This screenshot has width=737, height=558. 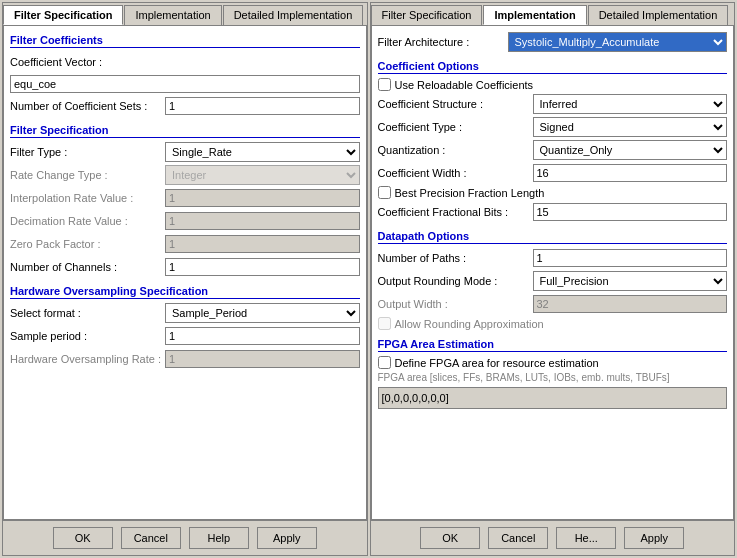 I want to click on hw-oversampling-rate-row: Hardware Oversampling Rate :, so click(x=185, y=359).